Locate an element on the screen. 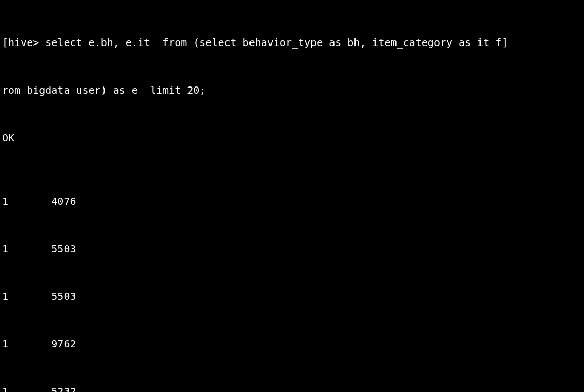 The width and height of the screenshot is (584, 392). col-it: 5232 is located at coordinates (64, 388).